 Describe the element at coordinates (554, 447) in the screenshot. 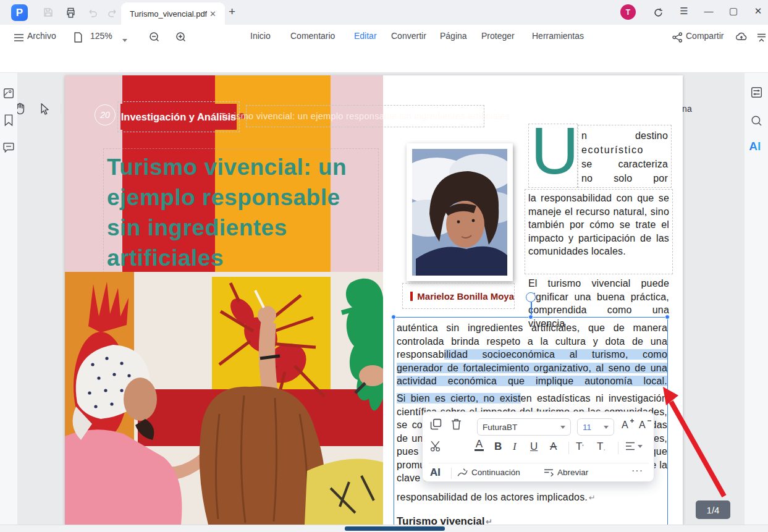

I see `strikethrough-button: A` at that location.